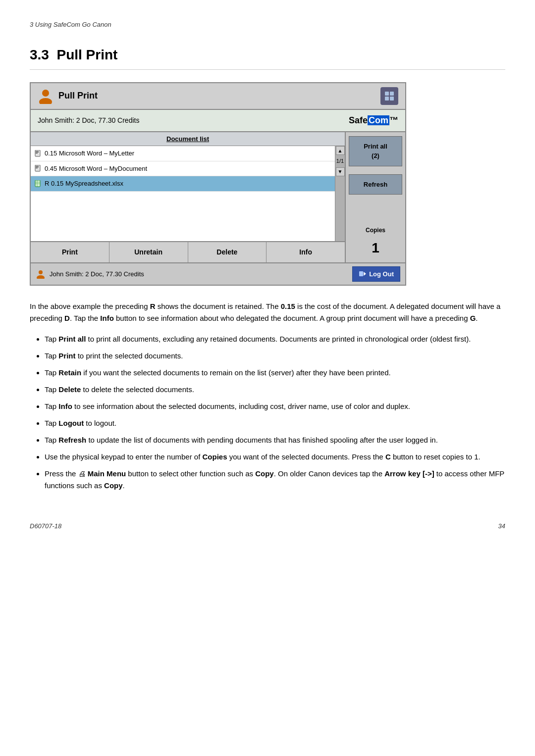  What do you see at coordinates (183, 184) in the screenshot?
I see `list-item: R 0.15 MySpreadsheet.xlsx` at bounding box center [183, 184].